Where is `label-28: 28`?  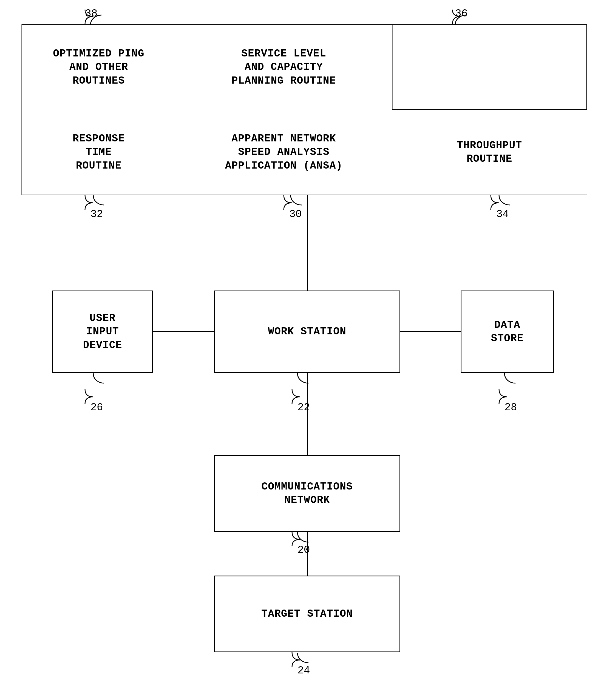
label-28: 28 is located at coordinates (511, 408).